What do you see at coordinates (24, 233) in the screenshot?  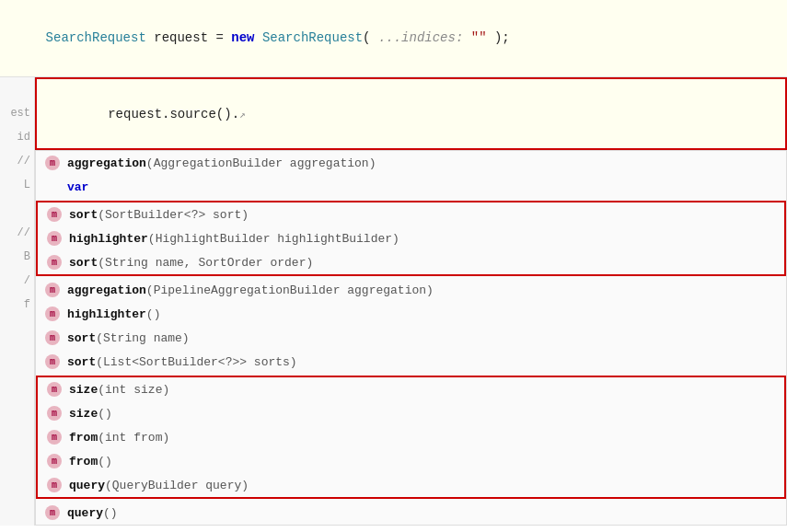 I see `stub-line-7: //` at bounding box center [24, 233].